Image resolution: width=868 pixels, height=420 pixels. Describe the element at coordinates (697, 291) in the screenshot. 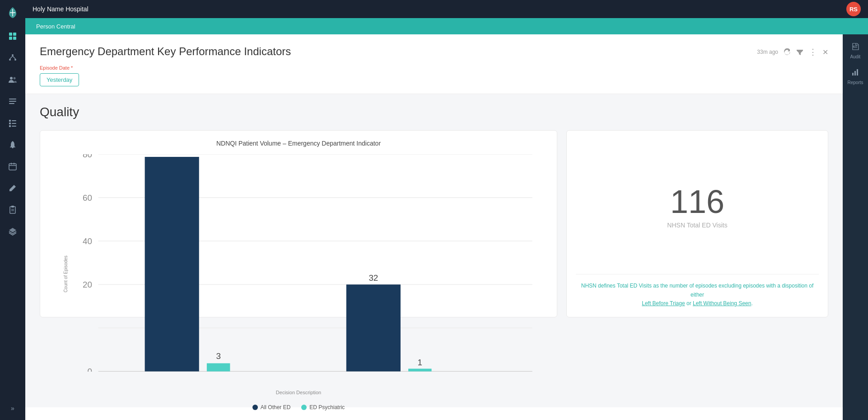

I see `stats-footnote: NHSN defines Total ED Visits as the numb…` at that location.